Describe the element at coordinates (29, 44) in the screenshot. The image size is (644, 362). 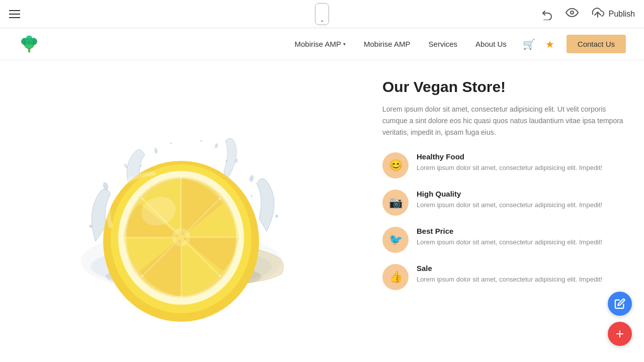
I see `site-logo` at that location.